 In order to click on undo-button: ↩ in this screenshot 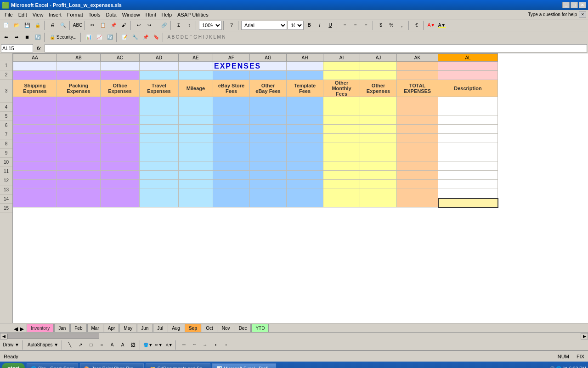, I will do `click(139, 25)`.